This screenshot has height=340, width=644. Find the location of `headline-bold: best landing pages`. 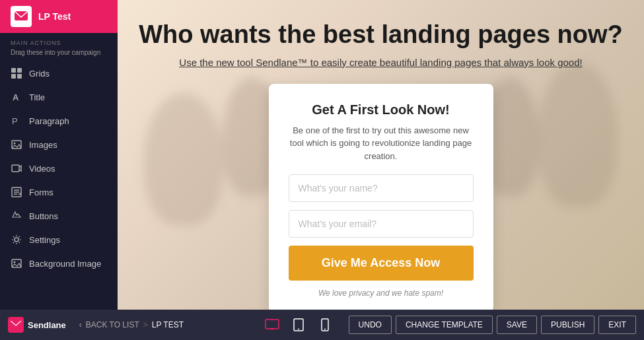

headline-bold: best landing pages is located at coordinates (437, 34).